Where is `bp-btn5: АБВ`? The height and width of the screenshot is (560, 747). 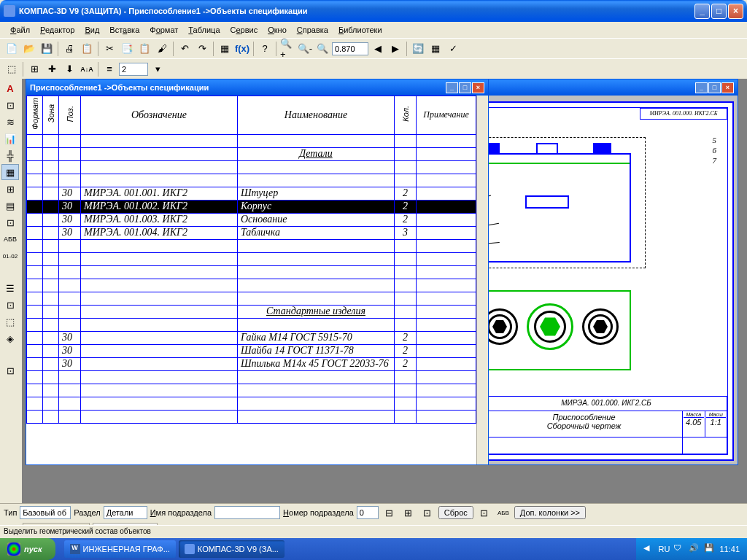 bp-btn5: АБВ is located at coordinates (503, 513).